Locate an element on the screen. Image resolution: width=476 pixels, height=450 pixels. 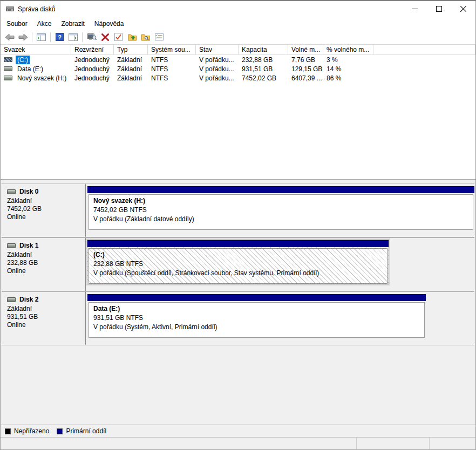
help-button: ? is located at coordinates (59, 37).